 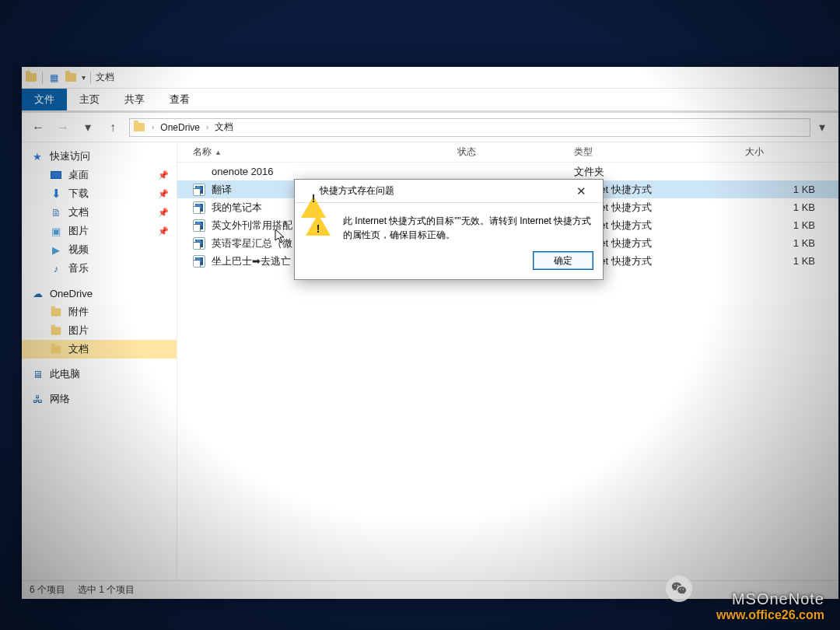 What do you see at coordinates (100, 349) in the screenshot?
I see `sidebar-documents2: 文档` at bounding box center [100, 349].